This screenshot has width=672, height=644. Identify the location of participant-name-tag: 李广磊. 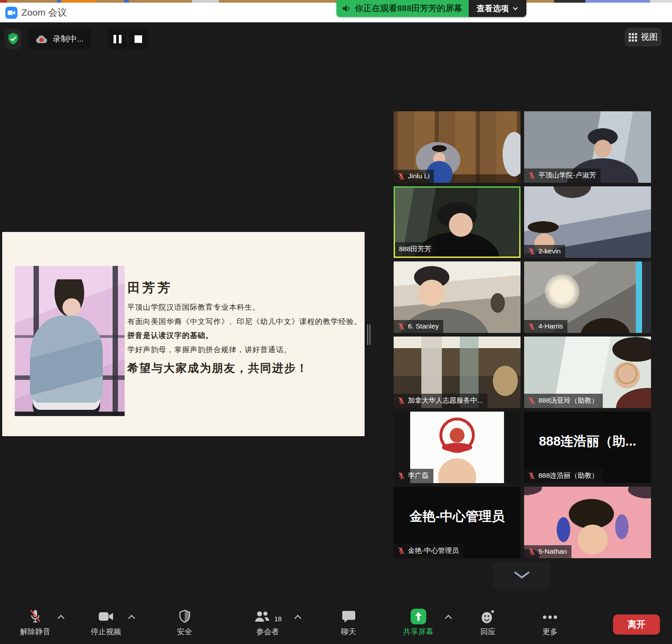
(414, 476).